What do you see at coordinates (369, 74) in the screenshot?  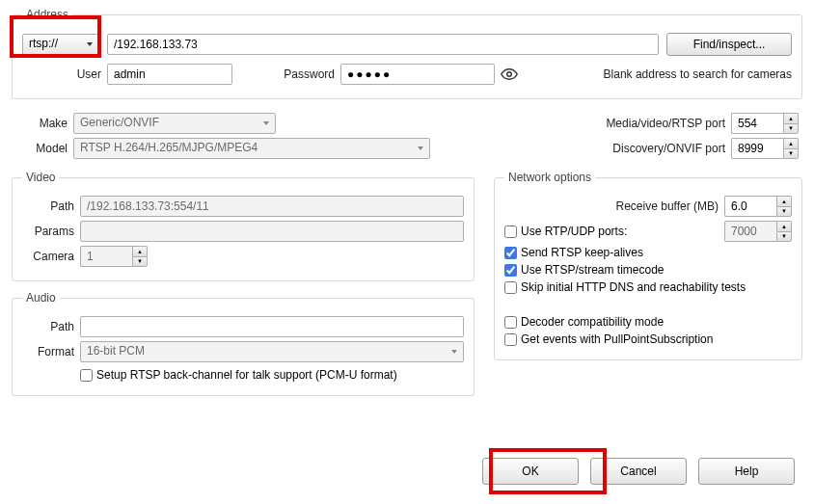 I see `password-masked: ●●●●●` at bounding box center [369, 74].